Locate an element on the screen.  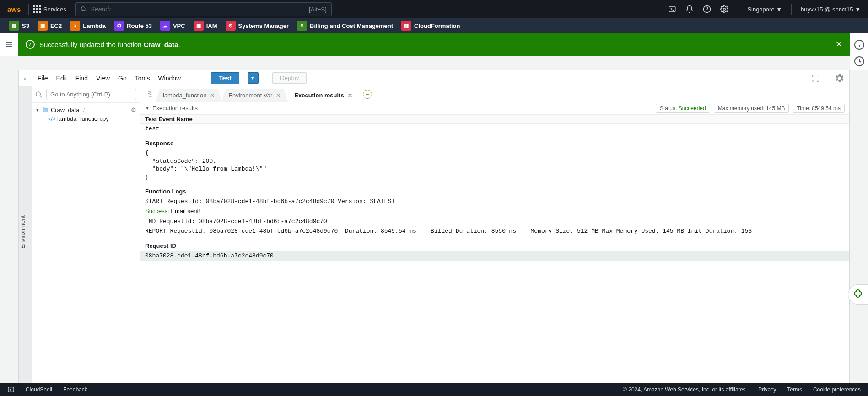
svc-lambda: λLambda is located at coordinates (88, 26).